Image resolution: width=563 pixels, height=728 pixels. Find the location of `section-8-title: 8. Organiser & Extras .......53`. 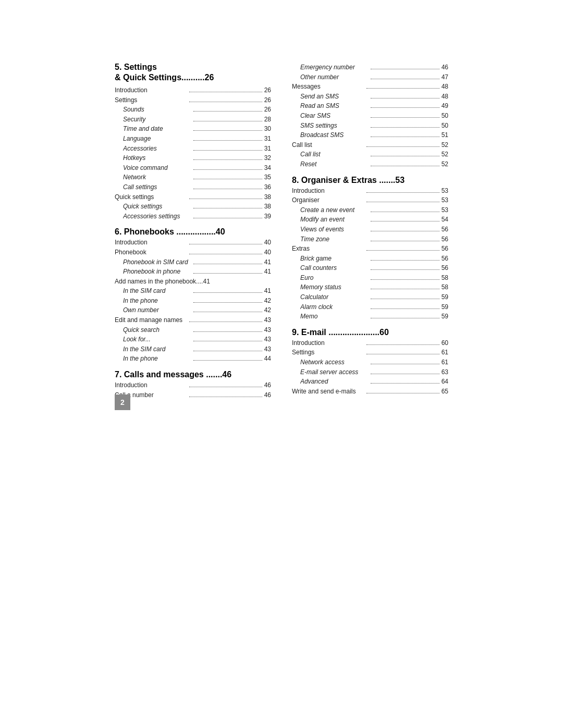

section-8-title: 8. Organiser & Extras .......53 is located at coordinates (370, 180).